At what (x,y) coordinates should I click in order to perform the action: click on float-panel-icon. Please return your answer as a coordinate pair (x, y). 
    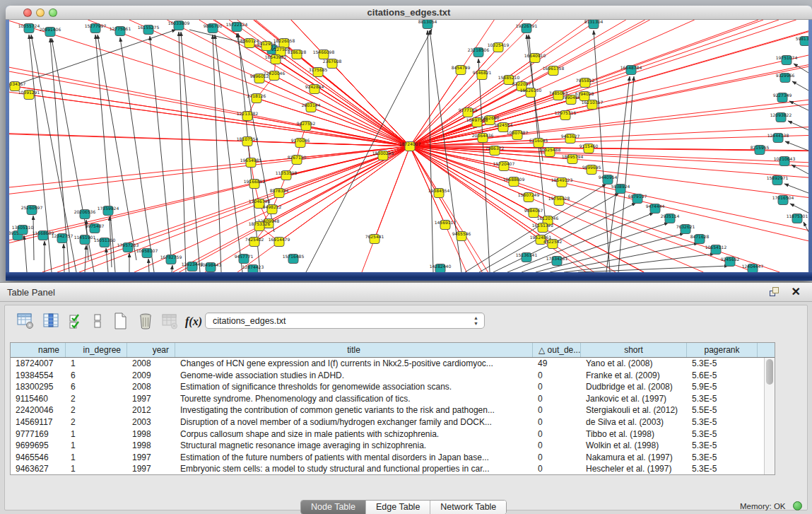
    Looking at the image, I should click on (775, 292).